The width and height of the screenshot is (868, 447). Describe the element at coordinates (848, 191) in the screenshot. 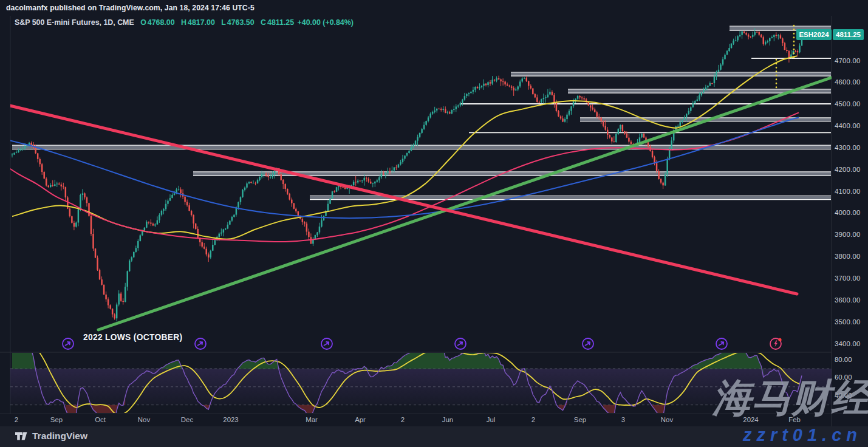

I see `price-axis-label: 4100.00` at that location.